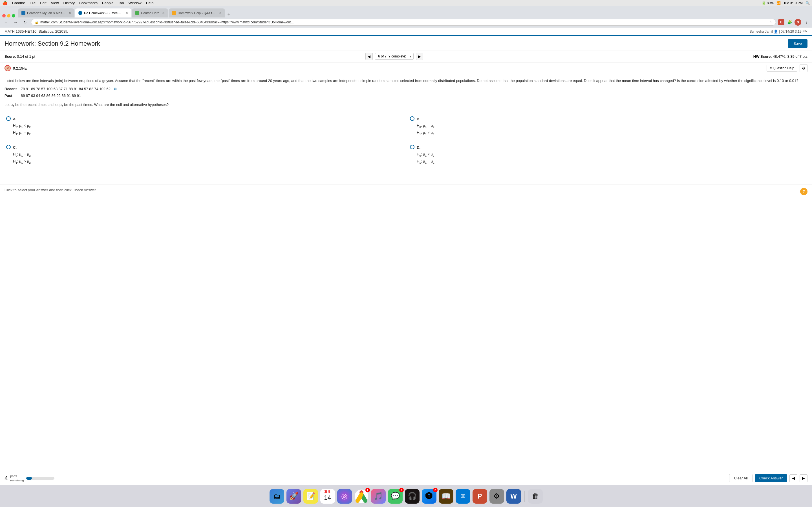 This screenshot has height=507, width=812. I want to click on recent-values: 79 91 89 78 57 100 63 87 71 88 81 84 57 …, so click(66, 89).